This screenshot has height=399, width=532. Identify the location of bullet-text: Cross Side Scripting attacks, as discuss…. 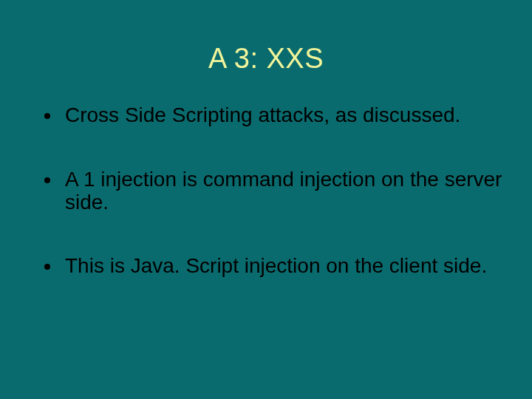
(284, 115).